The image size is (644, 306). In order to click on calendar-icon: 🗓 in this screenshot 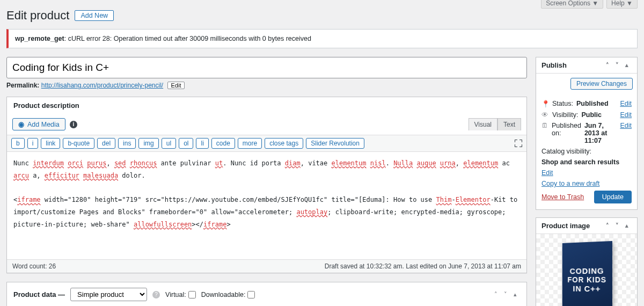, I will do `click(545, 126)`.